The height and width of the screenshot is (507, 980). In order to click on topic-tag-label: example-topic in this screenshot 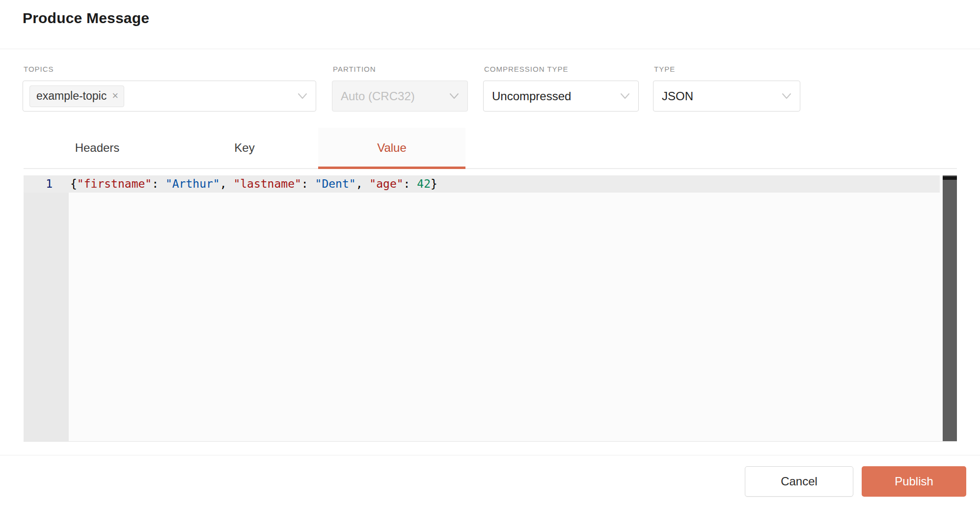, I will do `click(72, 96)`.